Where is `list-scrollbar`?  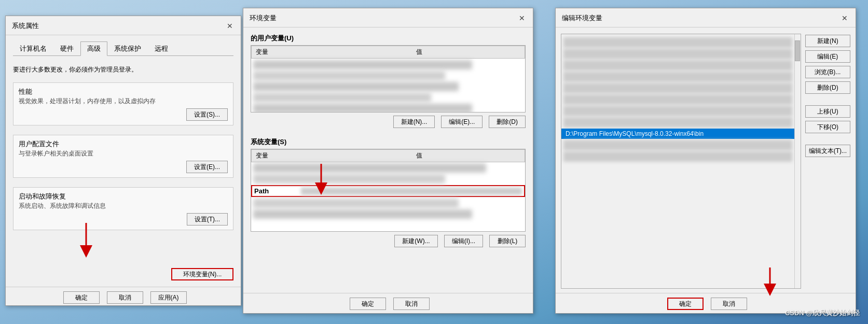 list-scrollbar is located at coordinates (797, 161).